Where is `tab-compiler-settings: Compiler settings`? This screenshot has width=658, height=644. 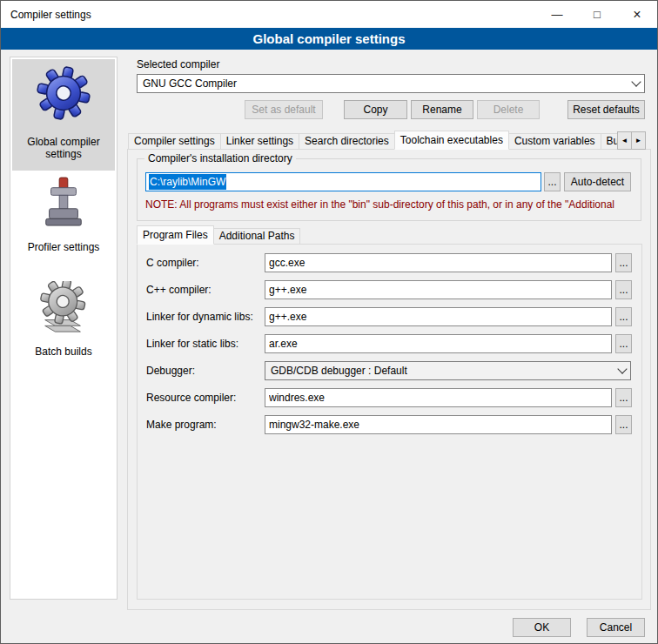
tab-compiler-settings: Compiler settings is located at coordinates (174, 141).